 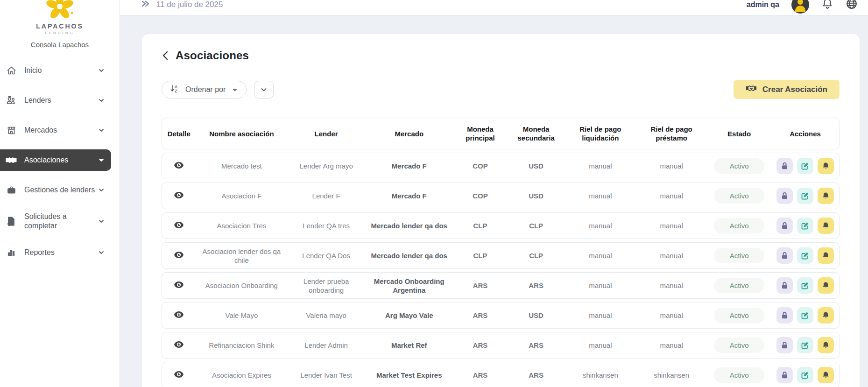 I want to click on sidebar-item-inicio: Inicio, so click(x=56, y=70).